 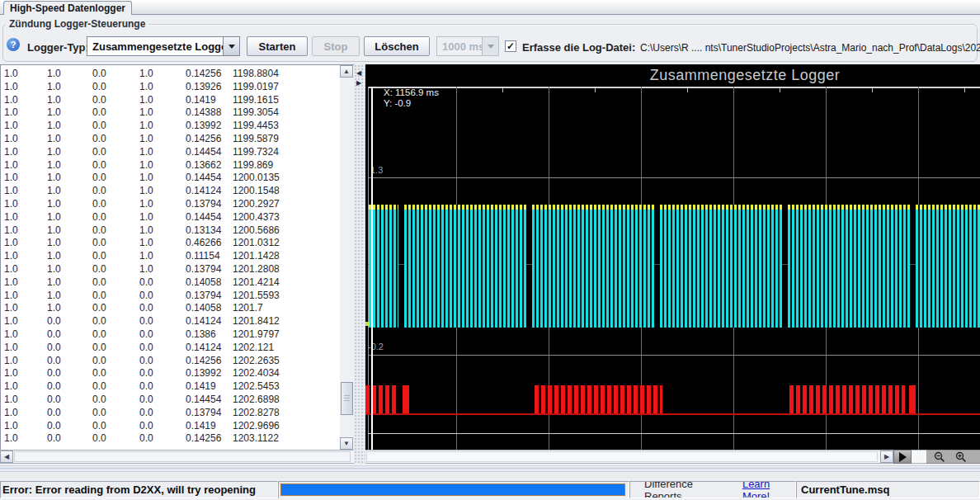 What do you see at coordinates (170, 153) in the screenshot?
I see `table-row: 1.01.00.01.00.144541199.7324` at bounding box center [170, 153].